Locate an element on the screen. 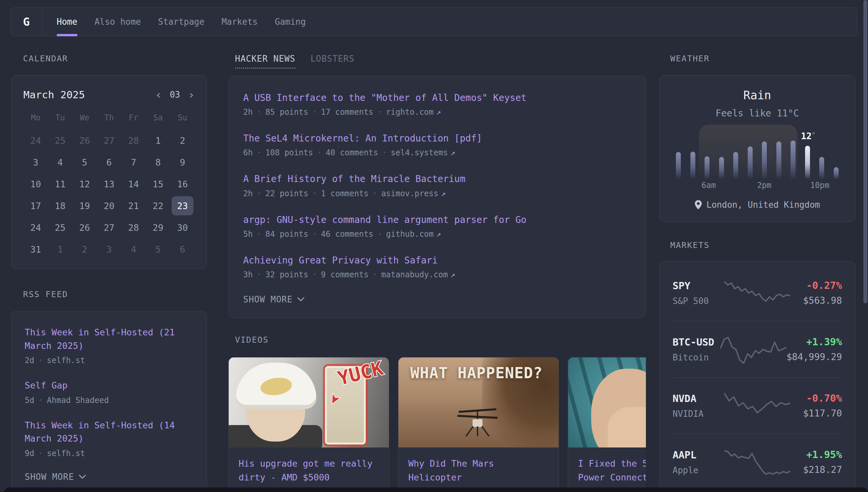 The image size is (868, 492). calendar-day: 19 is located at coordinates (85, 206).